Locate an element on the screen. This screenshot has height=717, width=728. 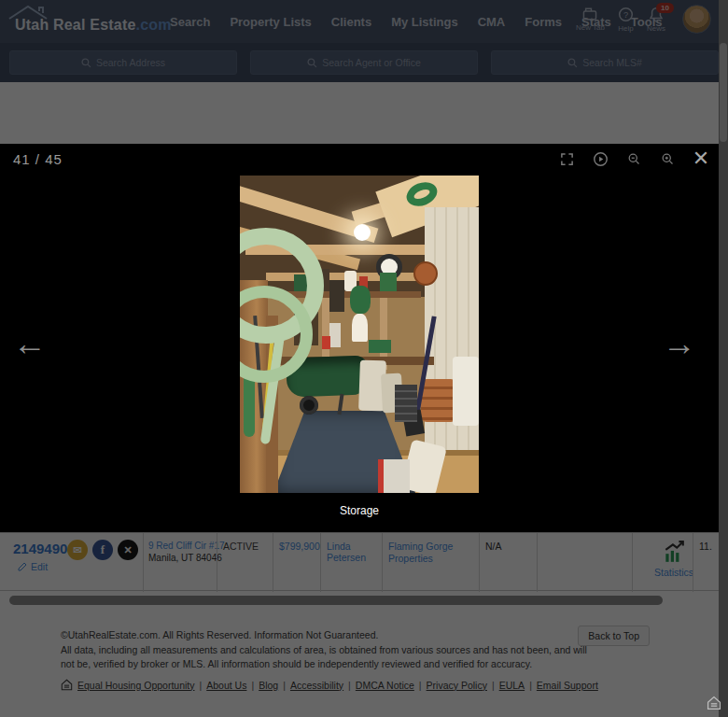
zoom-in-button is located at coordinates (667, 159).